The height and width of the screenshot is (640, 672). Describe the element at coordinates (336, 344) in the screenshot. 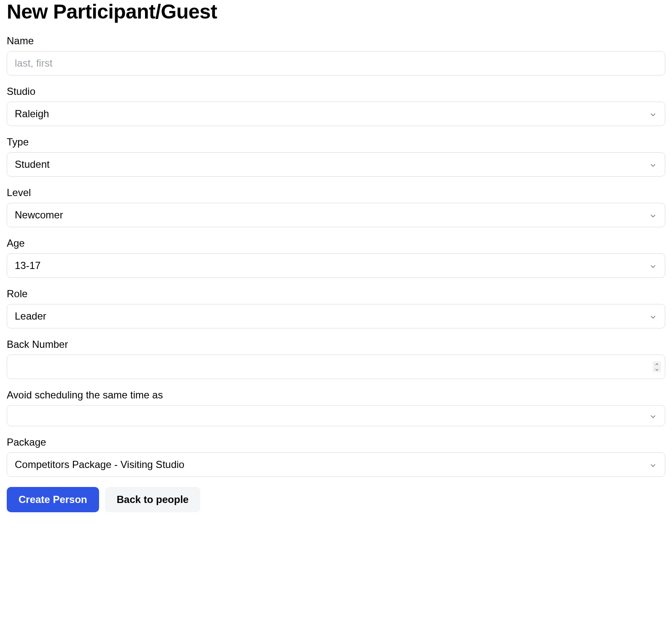

I see `back-number-label: Back Number` at that location.